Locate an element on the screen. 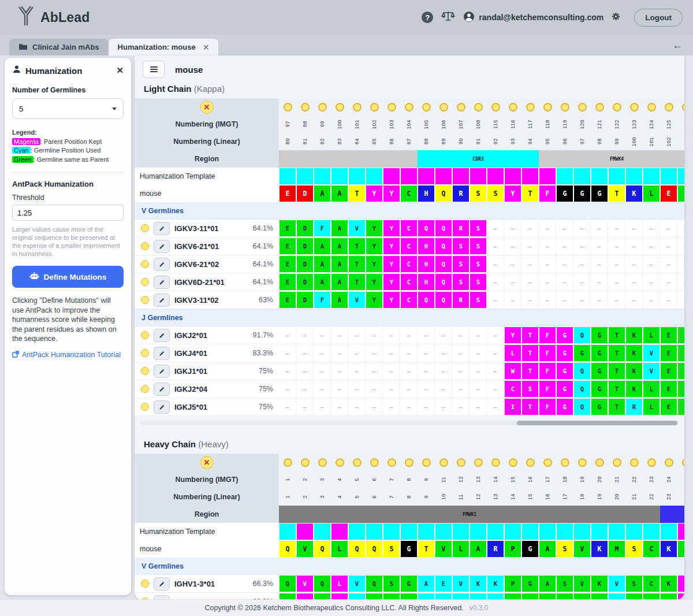 The width and height of the screenshot is (693, 616). parent-residue-cell: E is located at coordinates (669, 194).